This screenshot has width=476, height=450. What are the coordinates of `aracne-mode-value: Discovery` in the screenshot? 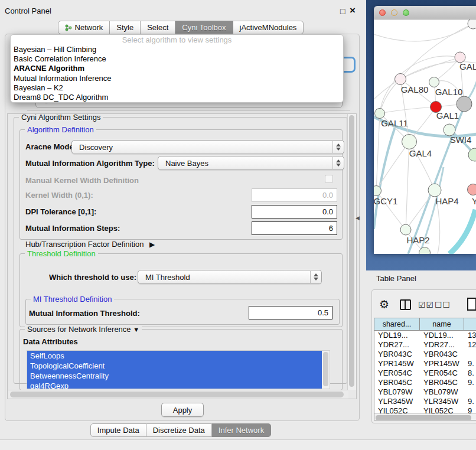 It's located at (96, 148).